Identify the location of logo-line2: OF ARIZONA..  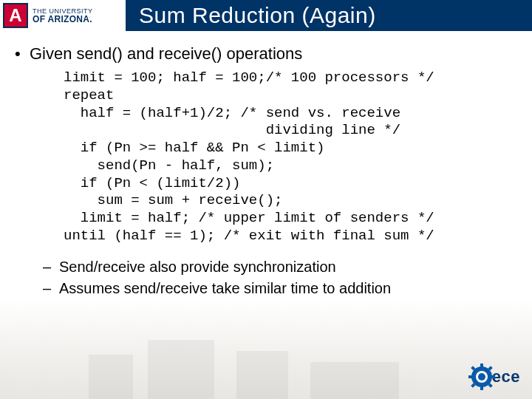
(63, 19).